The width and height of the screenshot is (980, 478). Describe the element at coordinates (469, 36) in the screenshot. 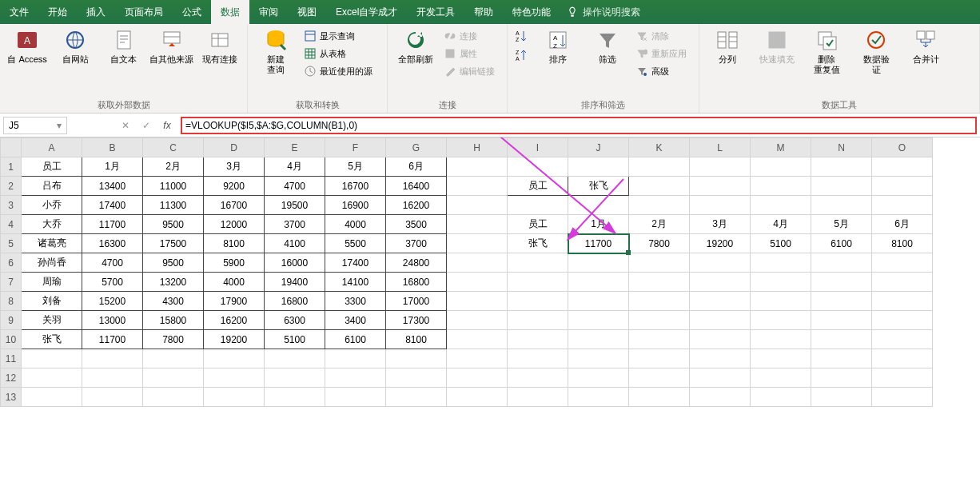

I see `connections-button: 连接` at that location.